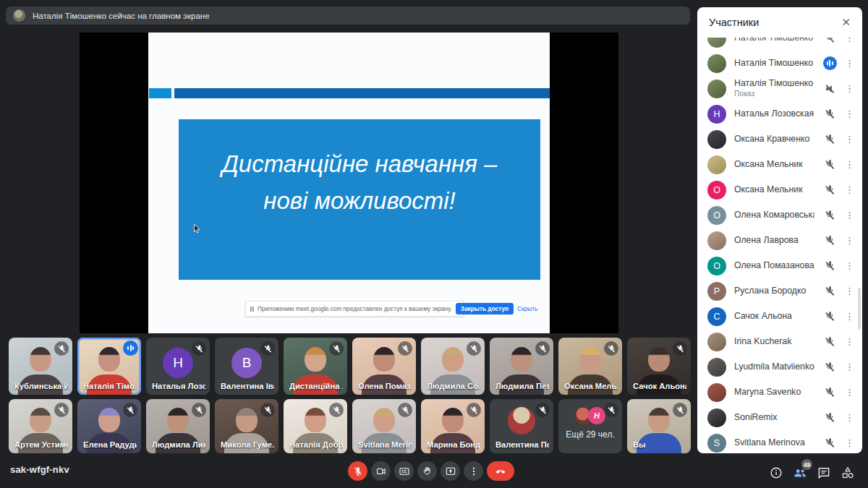 Image resolution: width=868 pixels, height=488 pixels. Describe the element at coordinates (501, 471) in the screenshot. I see `end-call-icon` at that location.